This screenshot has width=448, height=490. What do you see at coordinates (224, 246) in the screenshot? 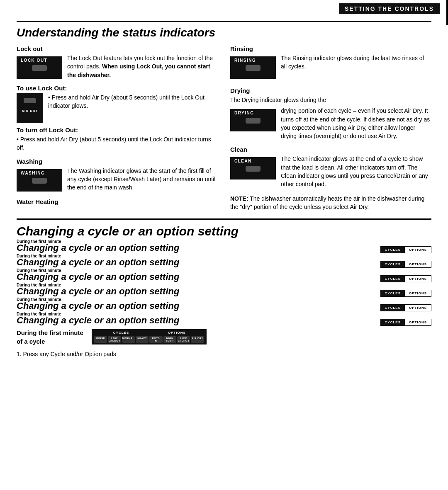
I see `changing-row-1: During the first minute Changing a cycle…` at bounding box center [224, 246].